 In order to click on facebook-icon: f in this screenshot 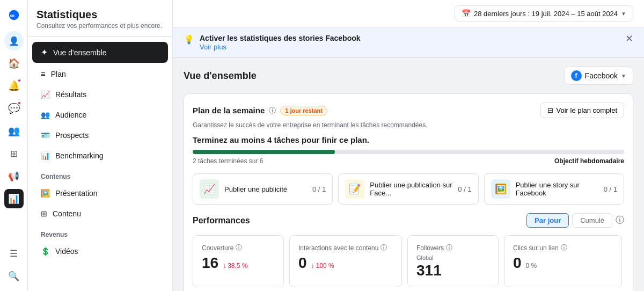, I will do `click(576, 76)`.